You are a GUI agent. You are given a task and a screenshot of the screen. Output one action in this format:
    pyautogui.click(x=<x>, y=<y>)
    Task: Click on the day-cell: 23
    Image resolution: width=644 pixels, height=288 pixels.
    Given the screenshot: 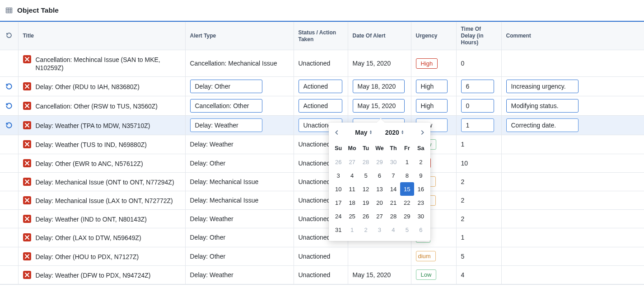 What is the action you would take?
    pyautogui.click(x=421, y=203)
    